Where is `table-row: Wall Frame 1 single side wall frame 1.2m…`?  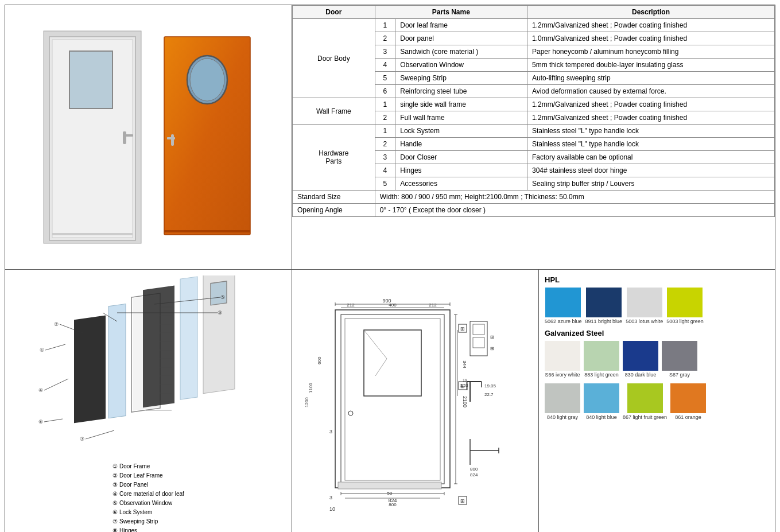 table-row: Wall Frame 1 single side wall frame 1.2m… is located at coordinates (534, 104).